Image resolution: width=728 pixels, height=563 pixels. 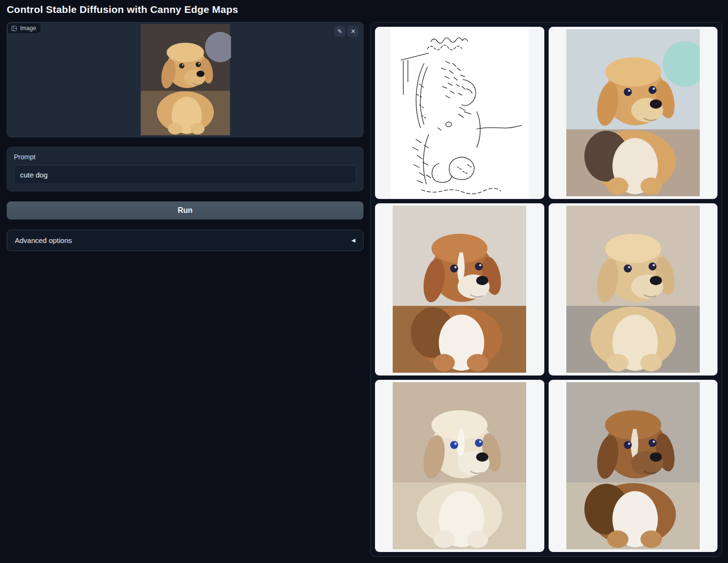 What do you see at coordinates (186, 79) in the screenshot?
I see `input-image-preview` at bounding box center [186, 79].